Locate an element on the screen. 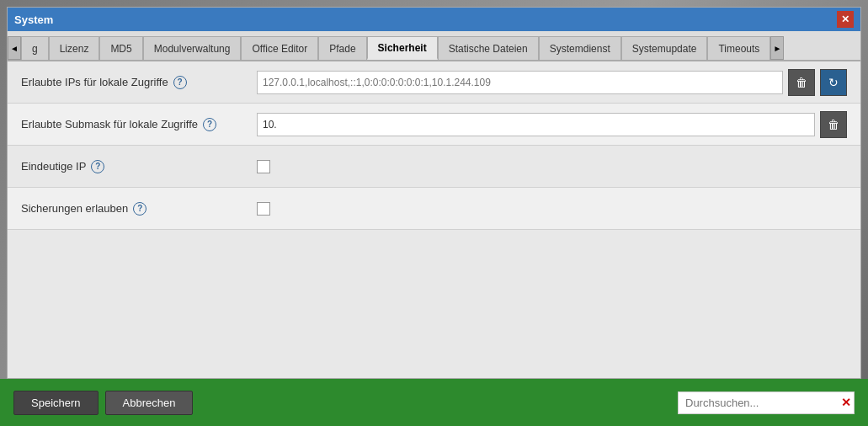  label-erlaubte-ips-text: Erlaubte IPs für lokale Zugriffe is located at coordinates (94, 83).